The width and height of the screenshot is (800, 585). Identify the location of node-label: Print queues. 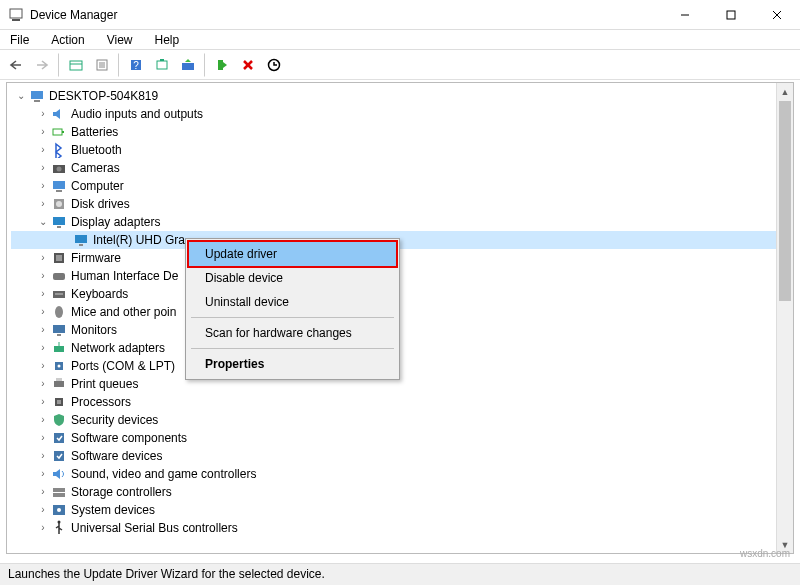
(104, 384).